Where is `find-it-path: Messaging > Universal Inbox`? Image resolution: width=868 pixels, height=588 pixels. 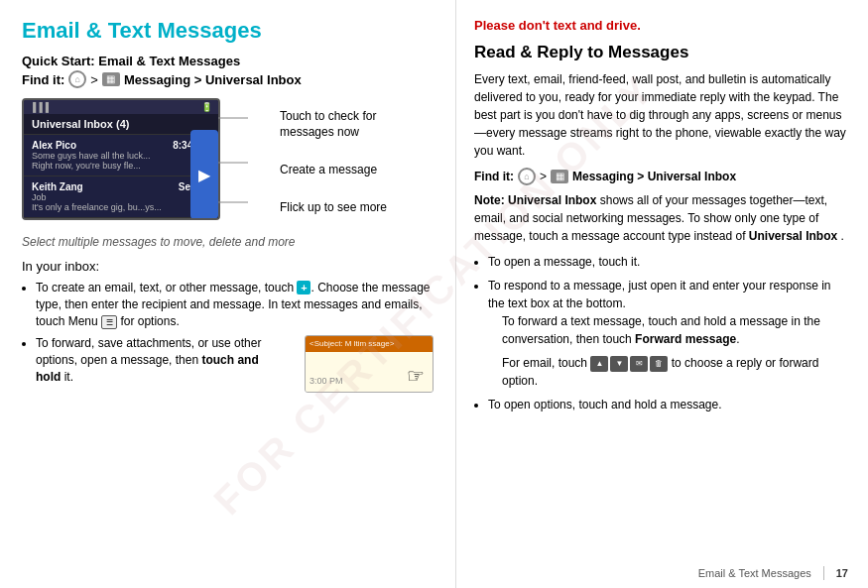 find-it-path: Messaging > Universal Inbox is located at coordinates (212, 79).